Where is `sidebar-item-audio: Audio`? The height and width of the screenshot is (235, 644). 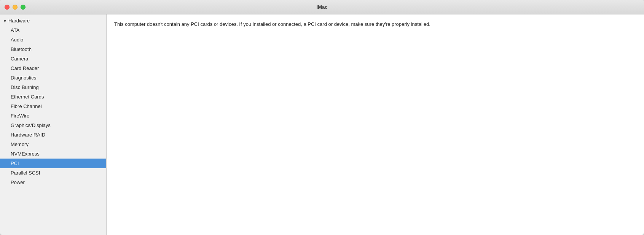 sidebar-item-audio: Audio is located at coordinates (53, 40).